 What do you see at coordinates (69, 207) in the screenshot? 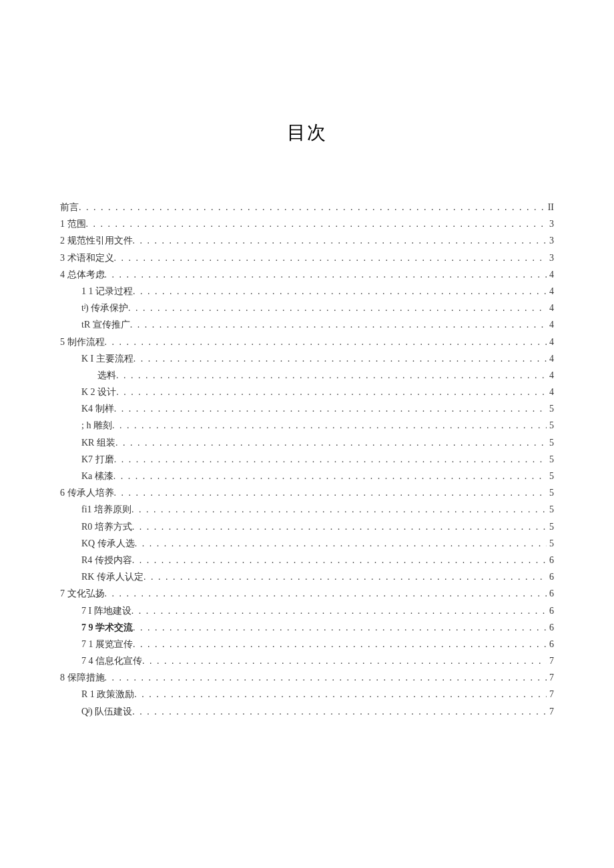
I see `toc-entry-label: 前言` at bounding box center [69, 207].